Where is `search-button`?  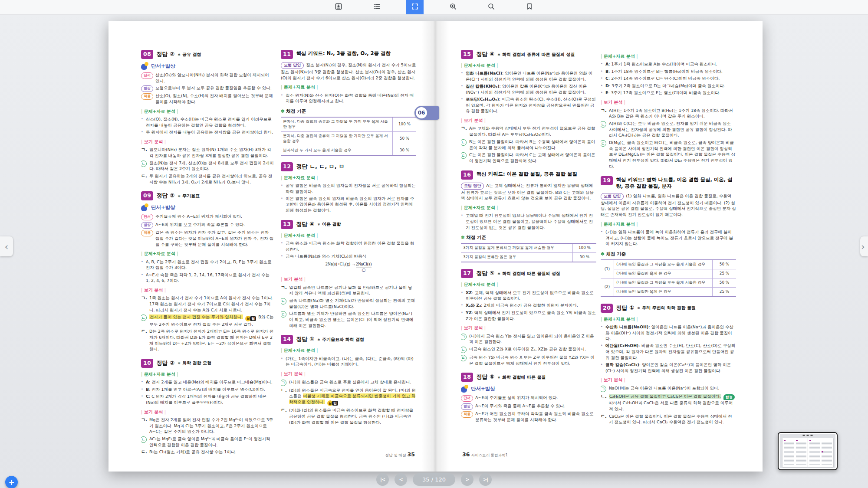
search-button is located at coordinates (491, 7).